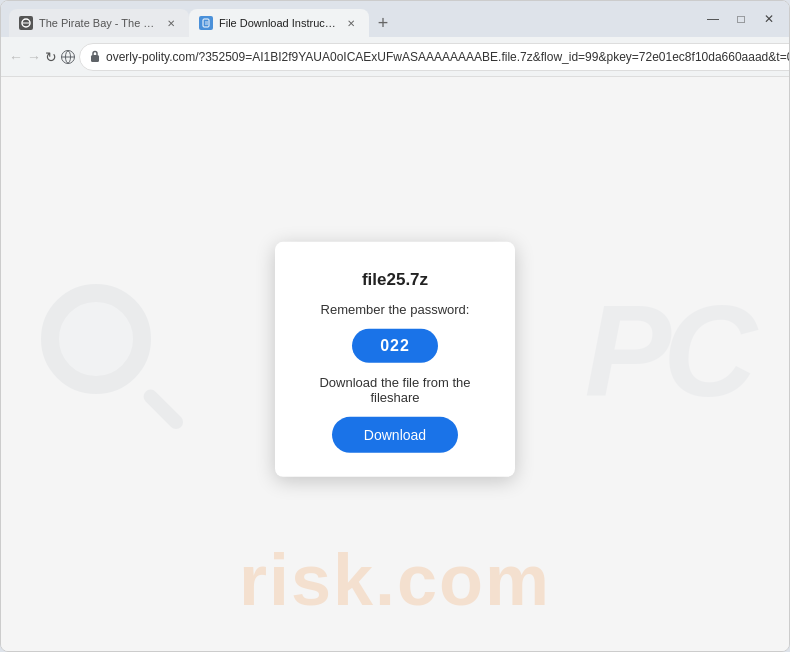 The height and width of the screenshot is (652, 790). What do you see at coordinates (206, 23) in the screenshot?
I see `tab-favicon-file` at bounding box center [206, 23].